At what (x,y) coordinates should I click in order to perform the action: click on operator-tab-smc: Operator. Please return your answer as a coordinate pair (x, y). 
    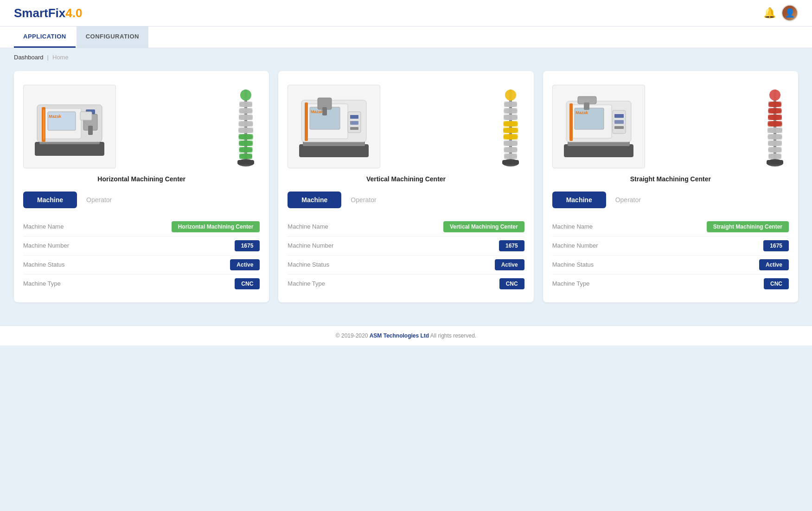
    Looking at the image, I should click on (628, 200).